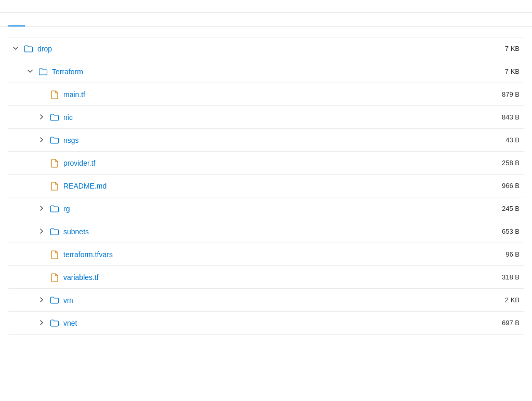 This screenshot has height=401, width=532. Describe the element at coordinates (33, 20) in the screenshot. I see `tab-consumed` at that location.